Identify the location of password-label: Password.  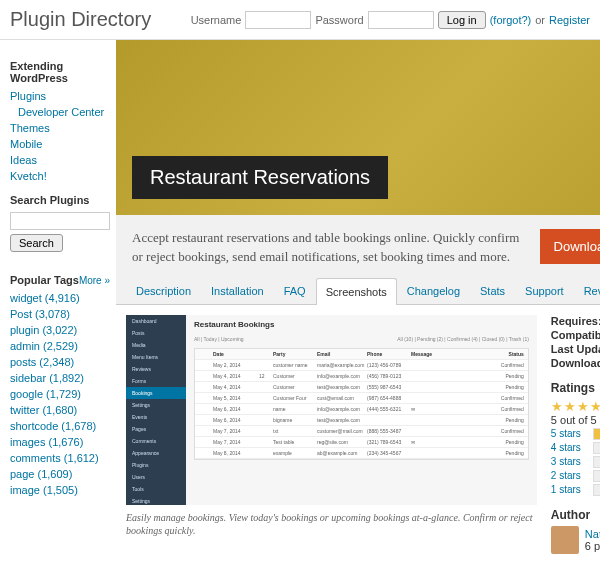
(339, 20).